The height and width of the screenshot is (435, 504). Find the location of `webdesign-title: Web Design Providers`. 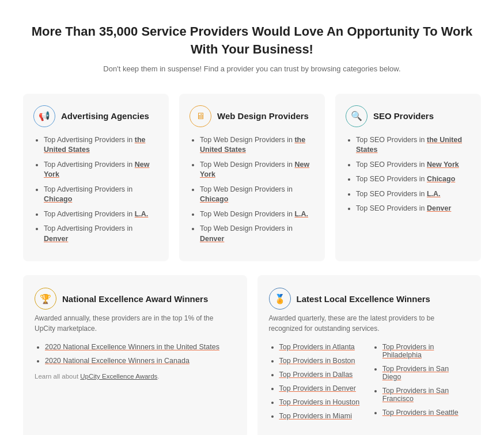

webdesign-title: Web Design Providers is located at coordinates (263, 116).